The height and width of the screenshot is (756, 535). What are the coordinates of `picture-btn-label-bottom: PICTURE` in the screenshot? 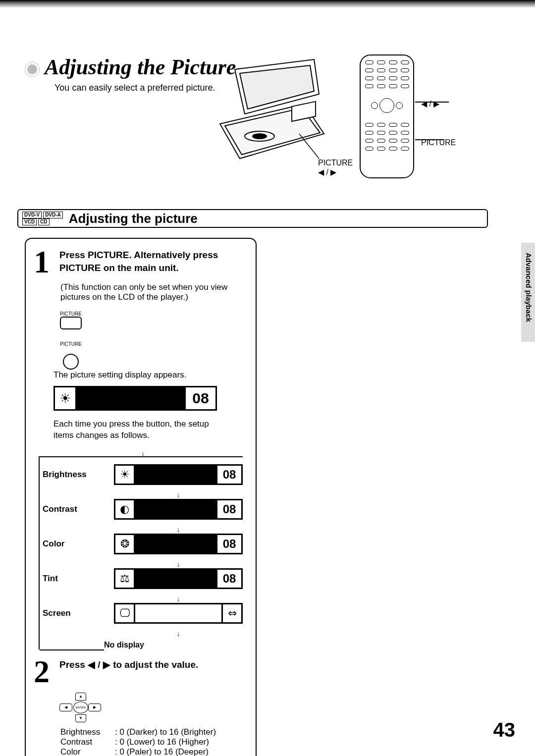 It's located at (71, 344).